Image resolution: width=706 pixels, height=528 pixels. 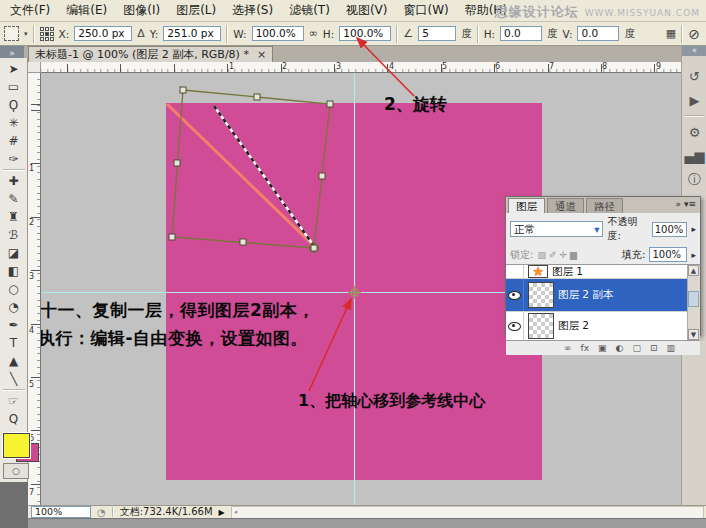 What do you see at coordinates (14, 235) in the screenshot?
I see `history-brush-tool-icon: ℬ` at bounding box center [14, 235].